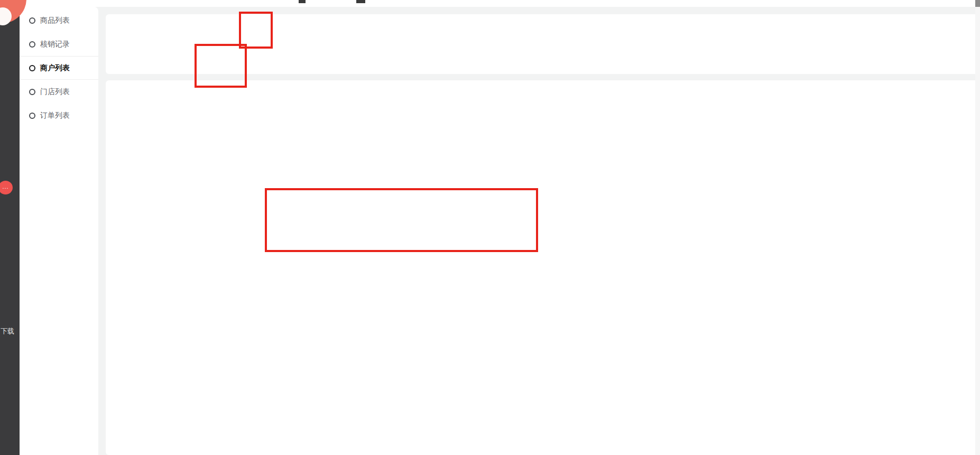 The height and width of the screenshot is (455, 980). What do you see at coordinates (55, 68) in the screenshot?
I see `sidebar-item-label: 商户列表` at bounding box center [55, 68].